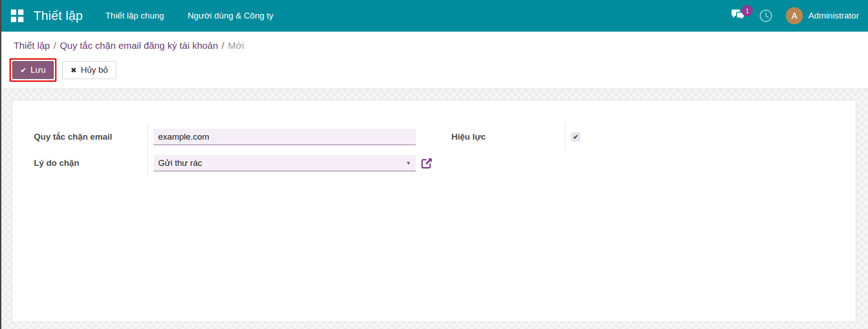 This screenshot has height=329, width=868. What do you see at coordinates (294, 163) in the screenshot?
I see `block-reason-widget: Gửi thư rác ▼` at bounding box center [294, 163].